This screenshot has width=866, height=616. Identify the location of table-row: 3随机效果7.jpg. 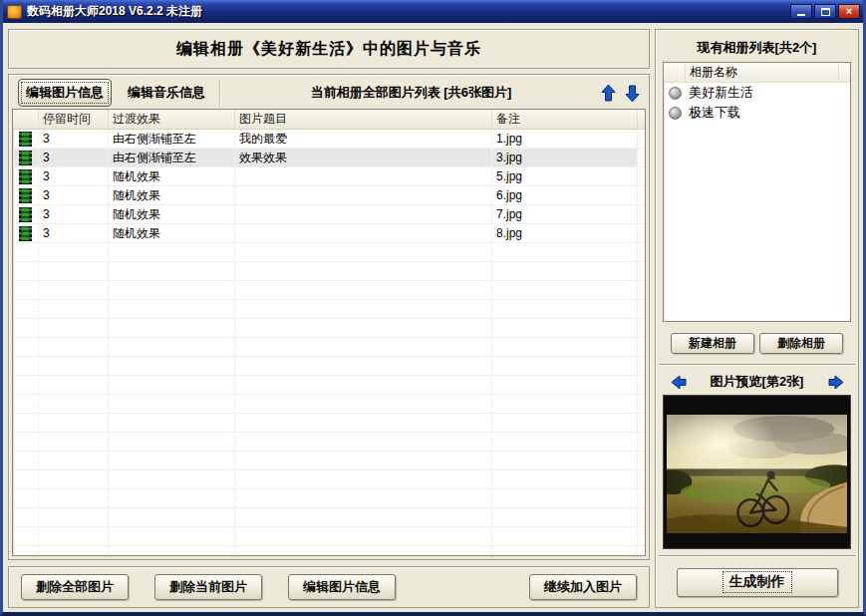
(329, 215).